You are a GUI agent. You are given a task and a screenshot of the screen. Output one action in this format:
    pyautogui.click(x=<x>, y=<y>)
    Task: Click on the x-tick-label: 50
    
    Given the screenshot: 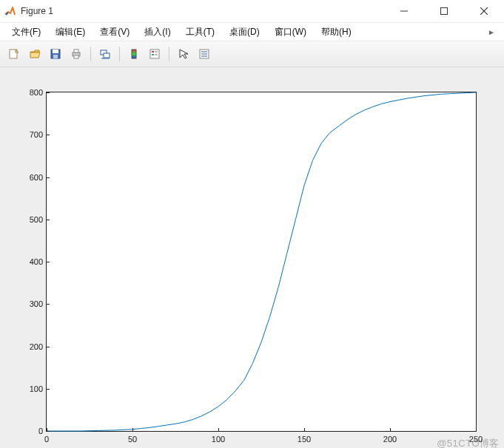 What is the action you would take?
    pyautogui.click(x=132, y=439)
    